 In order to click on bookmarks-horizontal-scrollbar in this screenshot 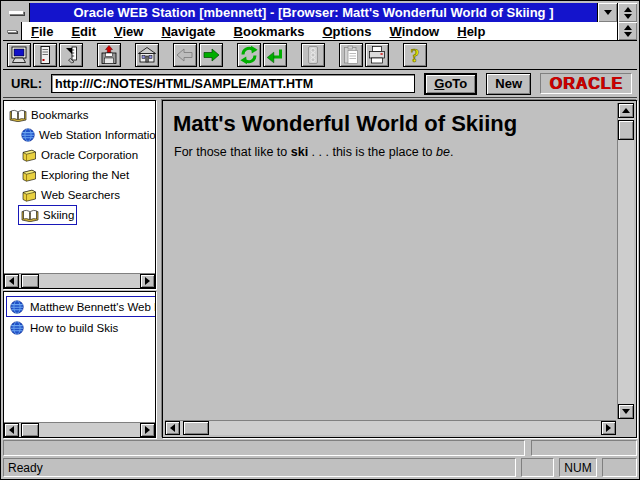, I will do `click(80, 280)`.